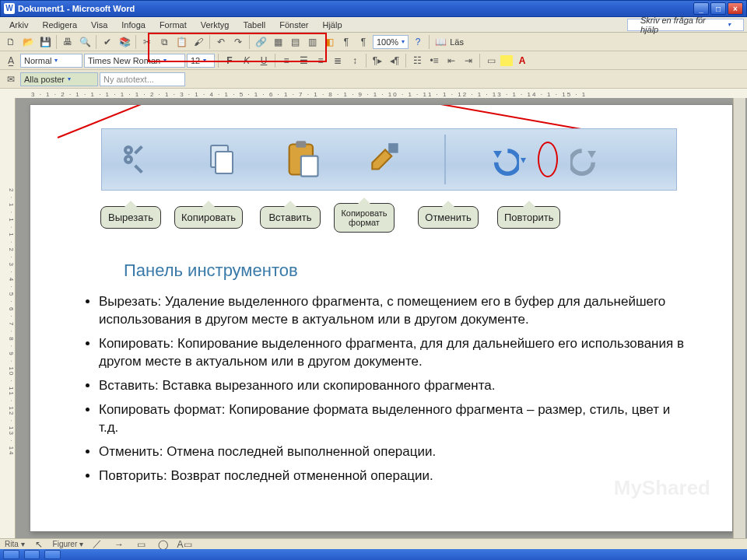  Describe the element at coordinates (374, 42) in the screenshot. I see `standard-toolbar: 🗋 📂 💾 🖶 🔍 ✔ 📚 ✂ ⧉ 📋 🖌 ↶ ↷ 🔗 ▦ ▤ ▥ ◧ ¶ ¶ …` at that location.